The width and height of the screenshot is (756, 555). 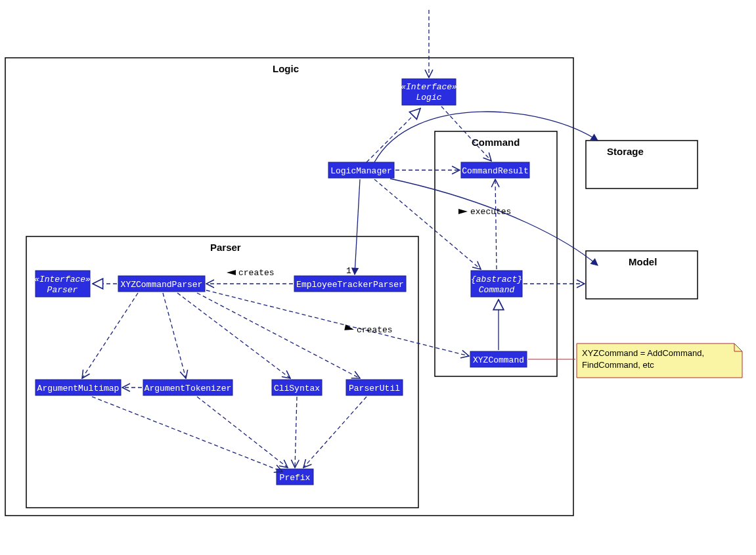 I want to click on class-employee-tracker-parser: EmployeeTrackerParser, so click(x=350, y=284).